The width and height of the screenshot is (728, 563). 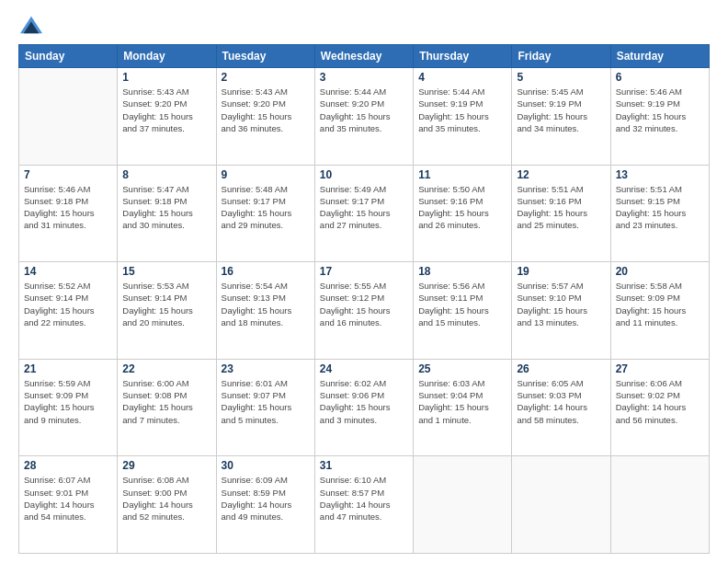 I want to click on day-number: 6, so click(x=660, y=77).